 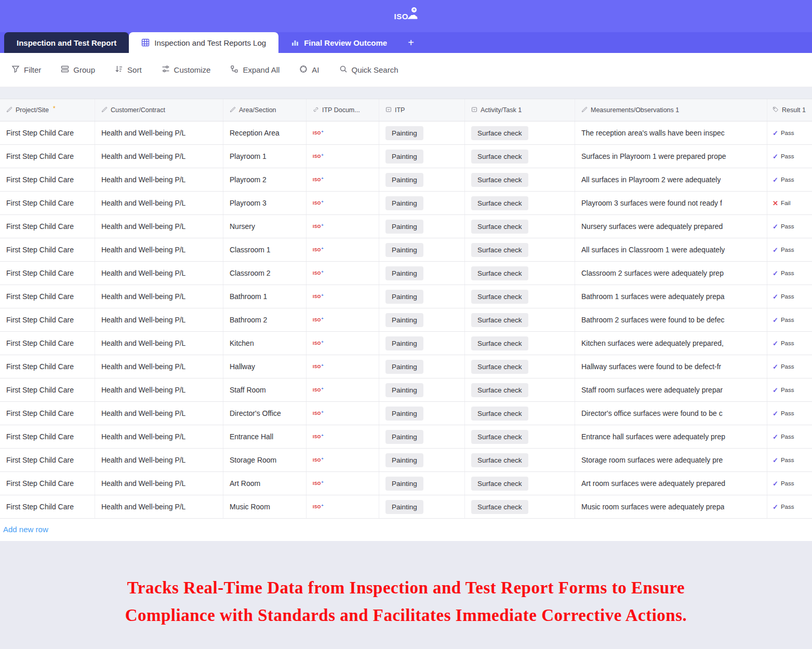 What do you see at coordinates (265, 390) in the screenshot?
I see `cell-area-section: Staff Room` at bounding box center [265, 390].